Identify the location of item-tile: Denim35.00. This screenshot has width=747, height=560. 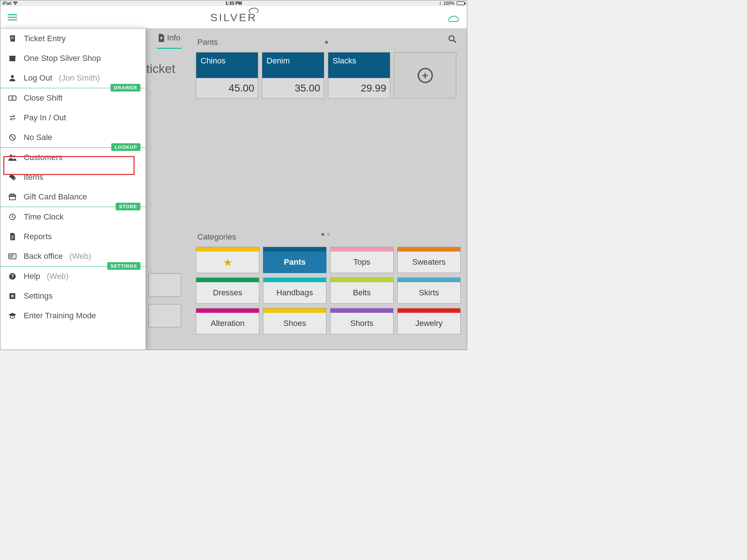
(293, 75).